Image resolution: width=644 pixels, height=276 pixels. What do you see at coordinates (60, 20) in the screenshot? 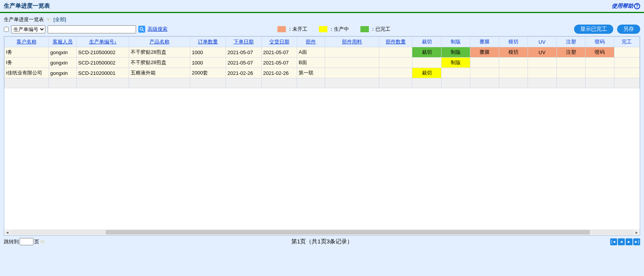
I see `filter-scope: [全部]` at bounding box center [60, 20].